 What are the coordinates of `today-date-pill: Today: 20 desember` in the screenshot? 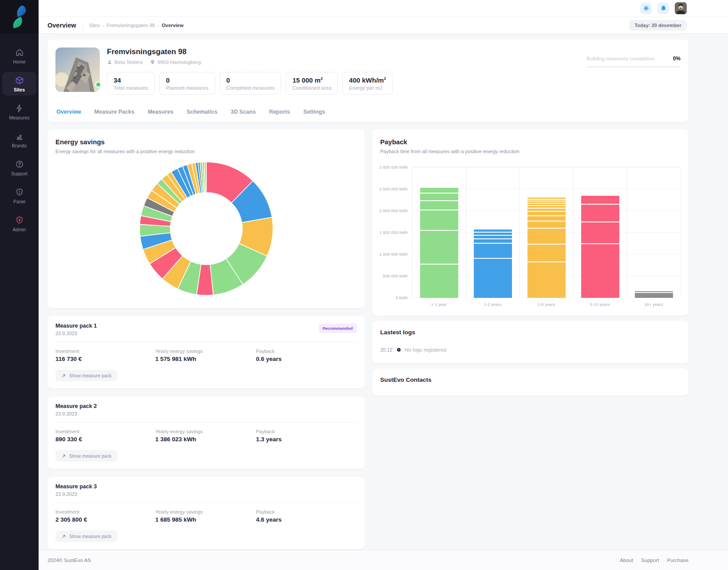 It's located at (658, 25).